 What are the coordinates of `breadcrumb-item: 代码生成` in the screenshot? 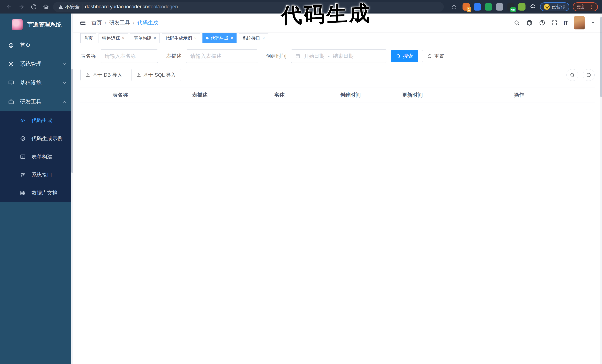 It's located at (148, 23).